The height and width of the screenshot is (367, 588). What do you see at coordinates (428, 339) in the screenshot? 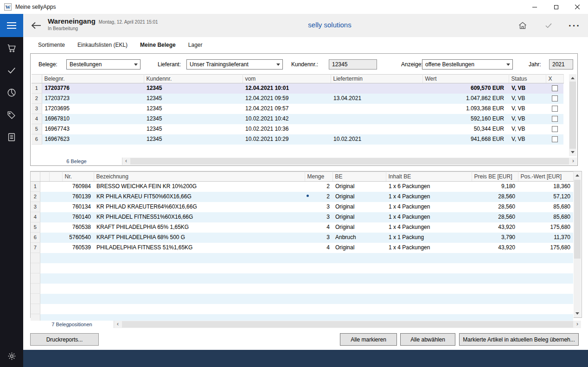
I see `alle-abwaehlen-button: Alle abwählen` at bounding box center [428, 339].